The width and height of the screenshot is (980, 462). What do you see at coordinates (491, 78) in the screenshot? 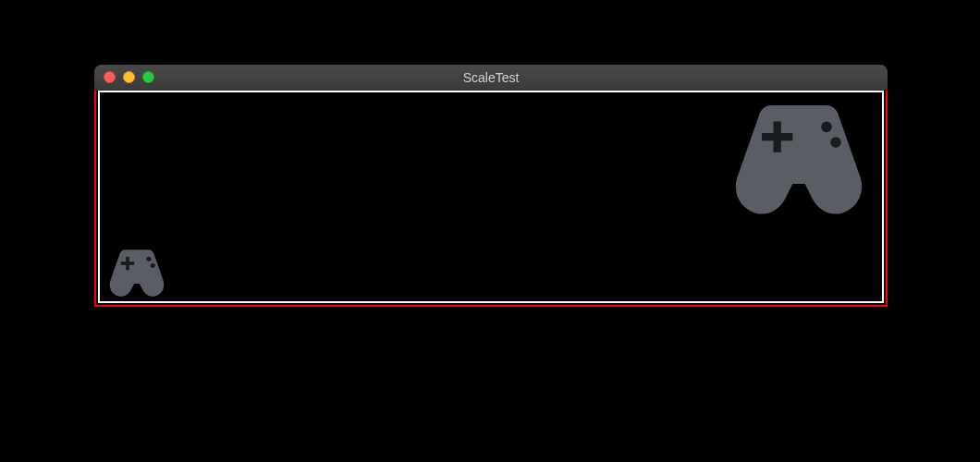
I see `titlebar: ScaleTest` at bounding box center [491, 78].